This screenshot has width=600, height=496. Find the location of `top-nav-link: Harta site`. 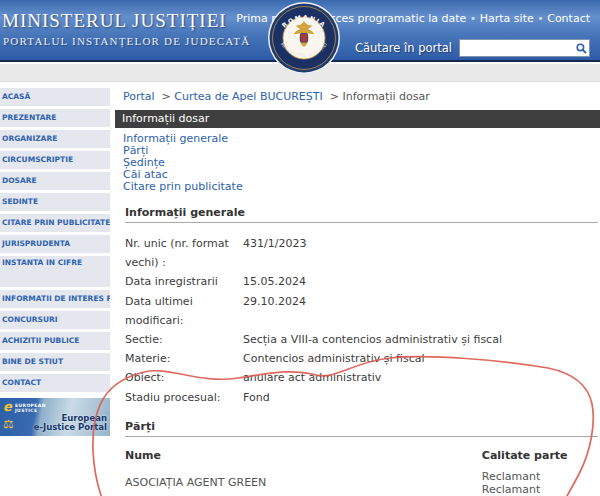

top-nav-link: Harta site is located at coordinates (500, 18).